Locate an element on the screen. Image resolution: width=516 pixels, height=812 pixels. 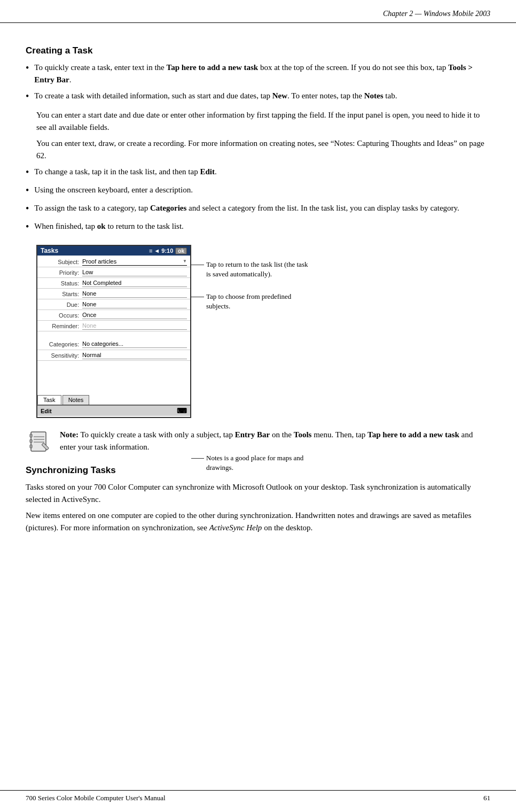
callout-2-text: Tap to choose from predefined subjects. is located at coordinates (257, 301).